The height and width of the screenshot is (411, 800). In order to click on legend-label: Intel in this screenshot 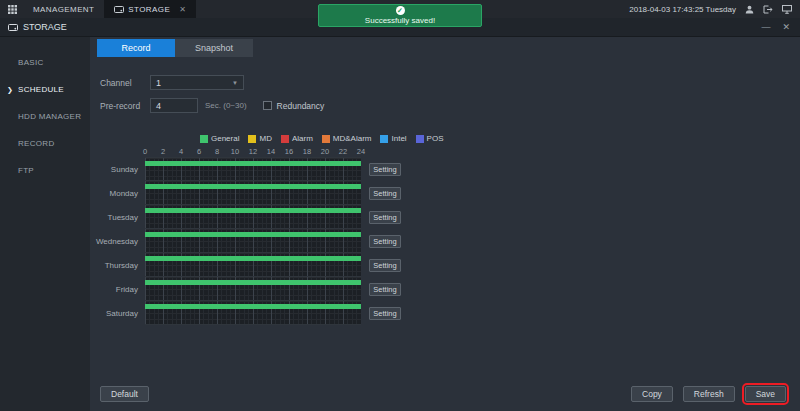, I will do `click(398, 138)`.